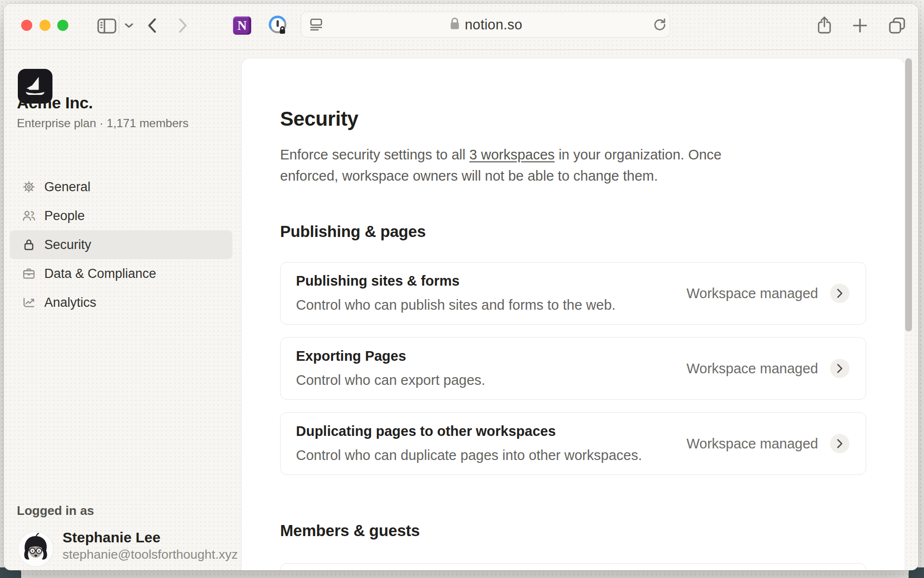 Image resolution: width=924 pixels, height=578 pixels. I want to click on sidebar-item-label: Security, so click(68, 245).